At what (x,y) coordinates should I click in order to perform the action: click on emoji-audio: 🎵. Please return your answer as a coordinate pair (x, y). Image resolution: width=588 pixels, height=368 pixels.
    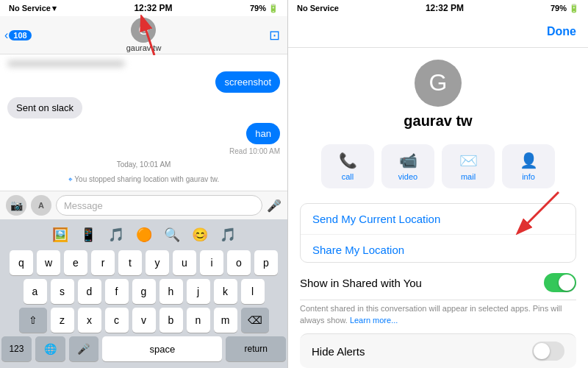
    Looking at the image, I should click on (116, 235).